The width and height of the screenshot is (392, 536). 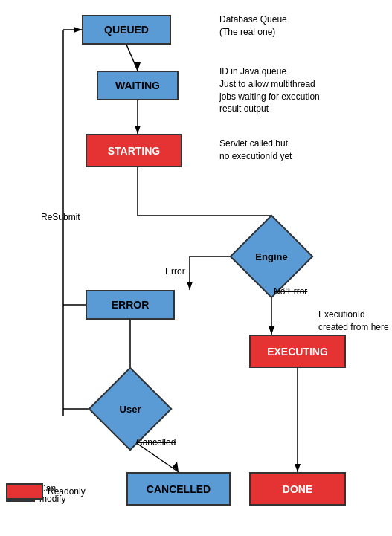 What do you see at coordinates (138, 85) in the screenshot?
I see `waiting-node: WAITING` at bounding box center [138, 85].